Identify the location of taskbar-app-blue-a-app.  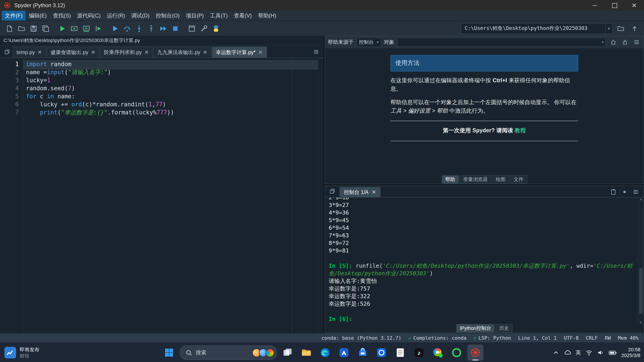
(344, 353).